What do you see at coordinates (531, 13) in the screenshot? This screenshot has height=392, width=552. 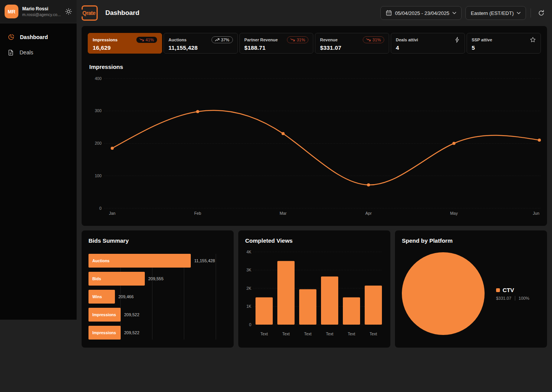 I see `divider` at bounding box center [531, 13].